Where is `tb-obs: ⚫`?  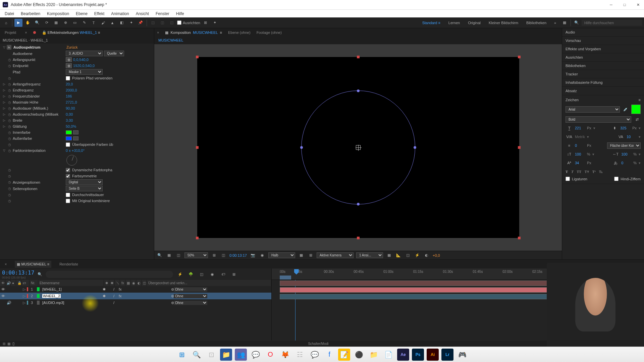 tb-obs: ⚫ is located at coordinates (359, 355).